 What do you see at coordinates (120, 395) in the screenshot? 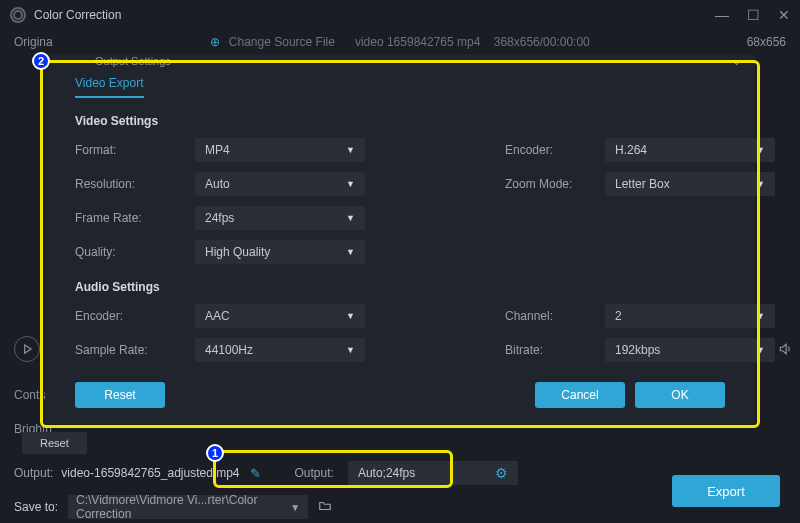
I see `dialog-reset-button: Reset` at bounding box center [120, 395].